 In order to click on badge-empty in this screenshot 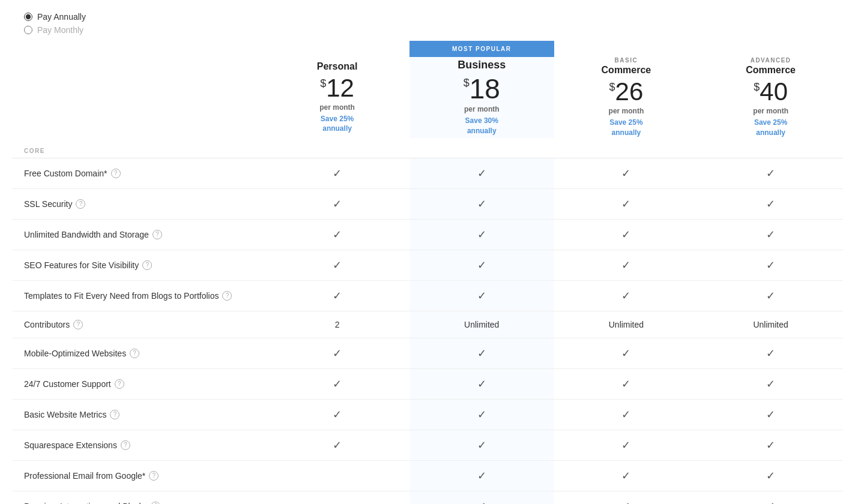, I will do `click(138, 49)`.